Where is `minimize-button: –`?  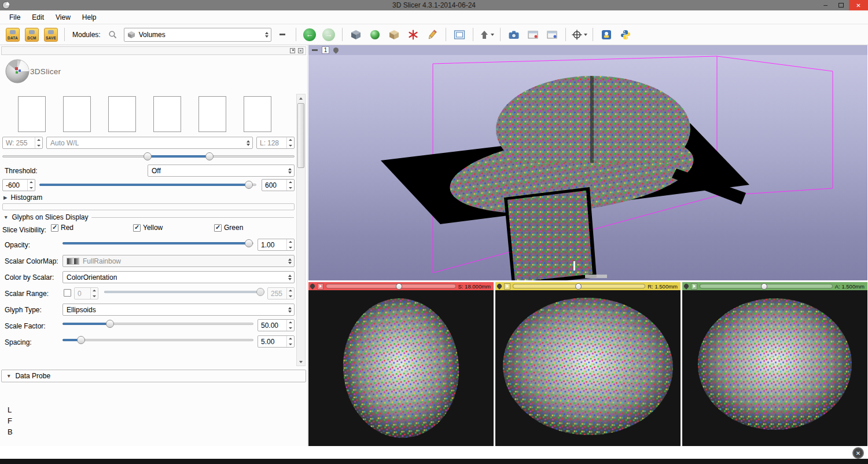
minimize-button: – is located at coordinates (825, 5).